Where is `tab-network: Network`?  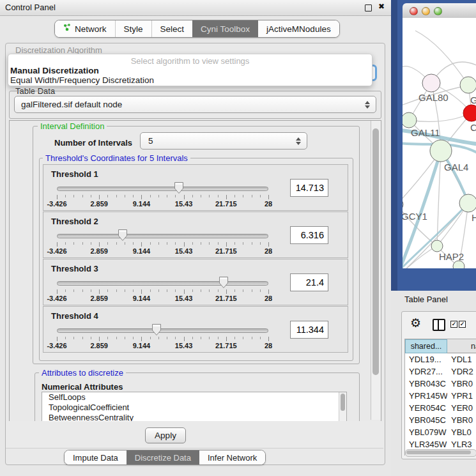
tab-network: Network is located at coordinates (85, 29).